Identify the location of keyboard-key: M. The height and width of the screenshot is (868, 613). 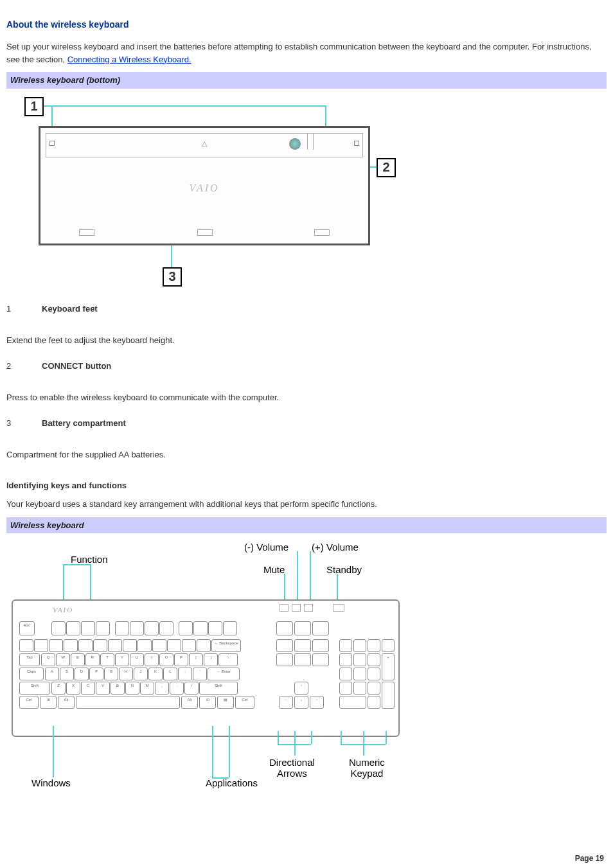
(147, 688).